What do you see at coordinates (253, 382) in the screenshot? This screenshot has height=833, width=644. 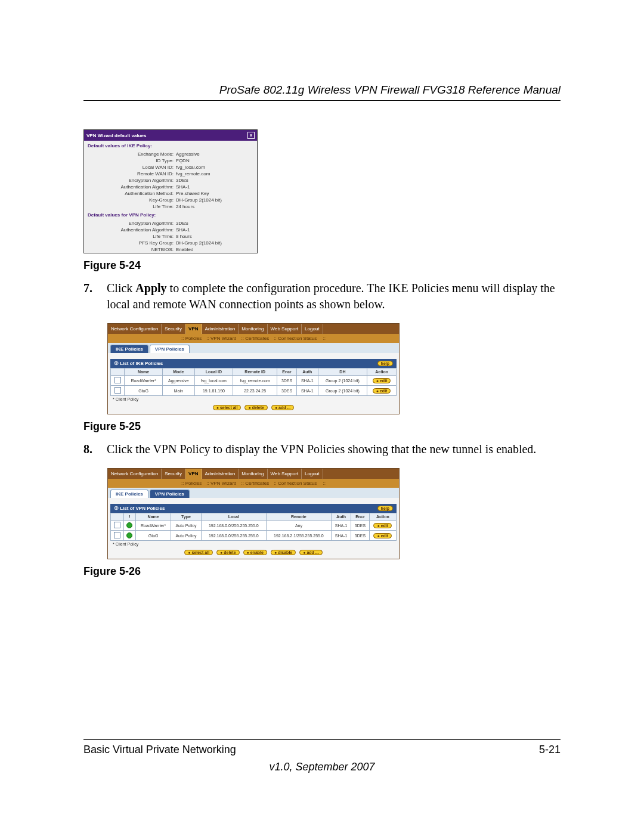 I see `ike-policies-table: NameModeLocal IDRemote IDEncrAuthDHActio…` at bounding box center [253, 382].